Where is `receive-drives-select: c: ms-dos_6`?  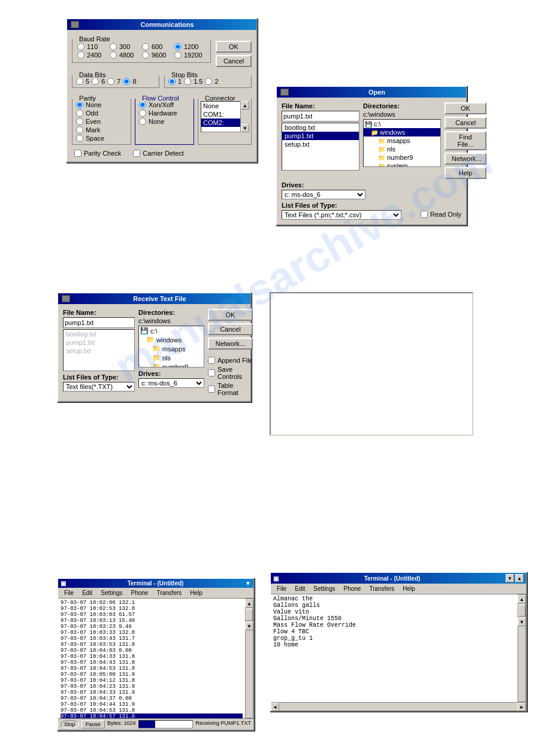 receive-drives-select: c: ms-dos_6 is located at coordinates (171, 383).